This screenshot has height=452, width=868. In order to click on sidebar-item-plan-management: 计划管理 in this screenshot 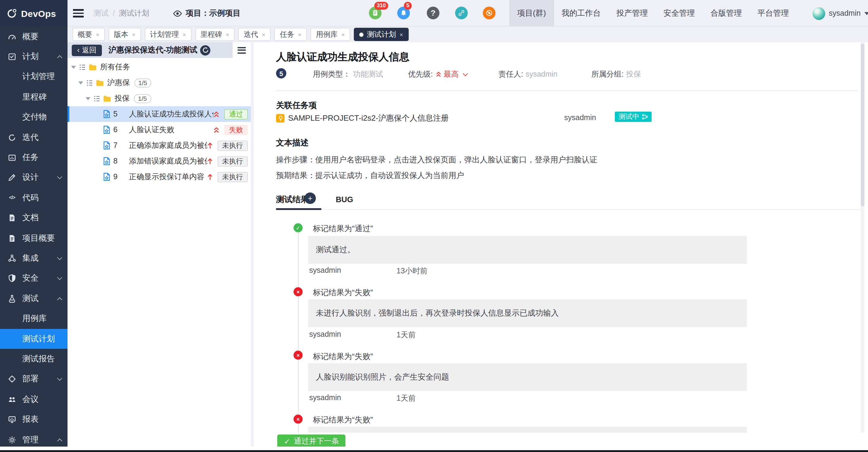, I will do `click(34, 77)`.